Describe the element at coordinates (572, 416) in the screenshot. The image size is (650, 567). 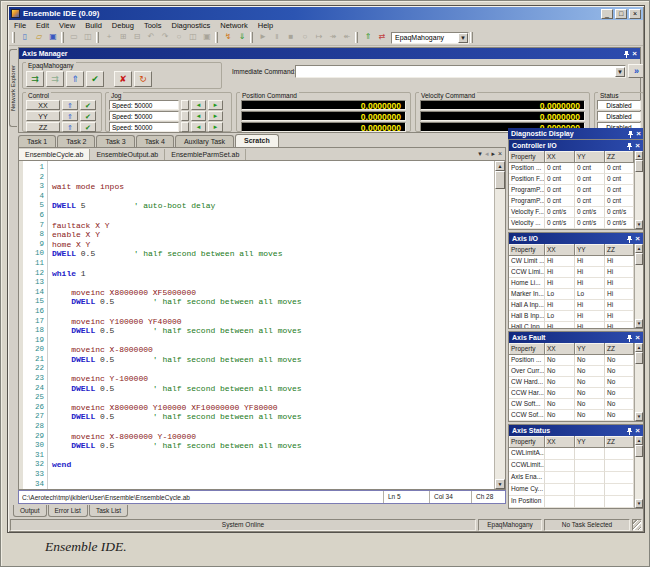
I see `table-row: CCW Sof...NoNoNo` at that location.